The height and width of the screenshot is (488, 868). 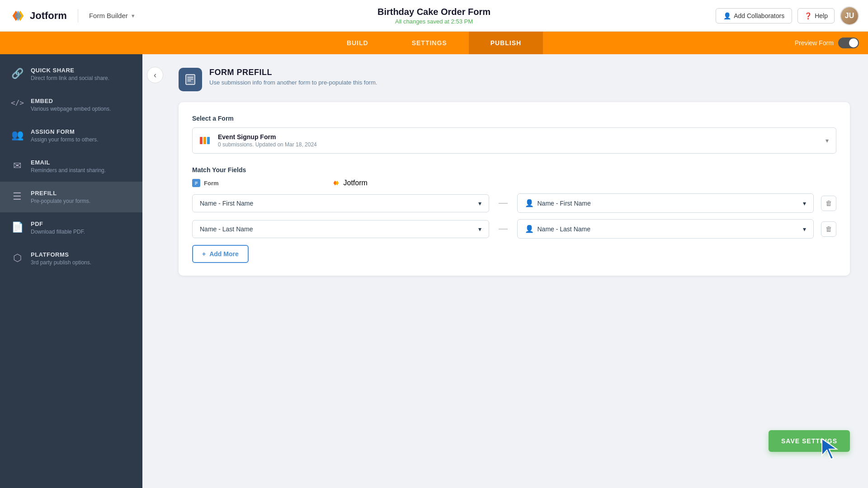 What do you see at coordinates (514, 170) in the screenshot?
I see `match-fields-label: Match Your Fields` at bounding box center [514, 170].